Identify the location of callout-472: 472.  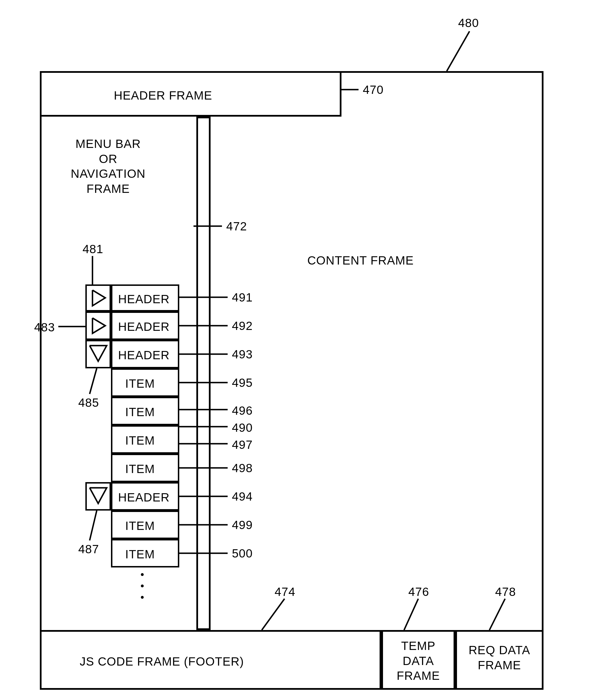
(237, 227).